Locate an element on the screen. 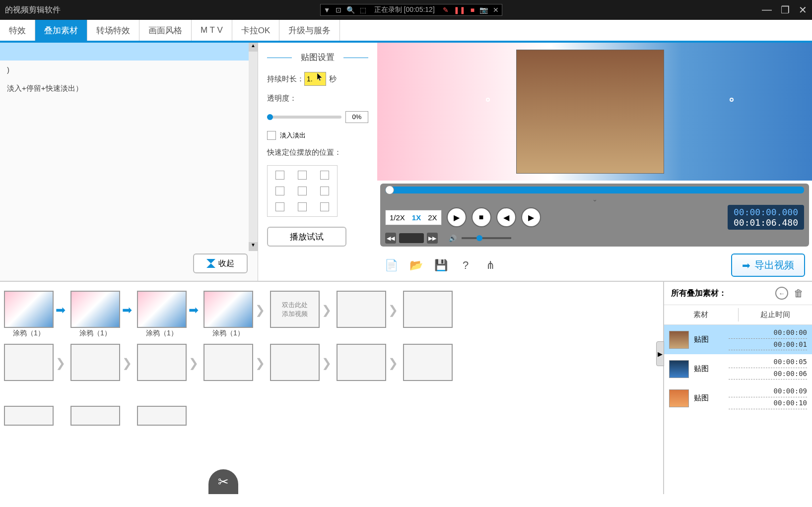  seek-thumb is located at coordinates (390, 190).